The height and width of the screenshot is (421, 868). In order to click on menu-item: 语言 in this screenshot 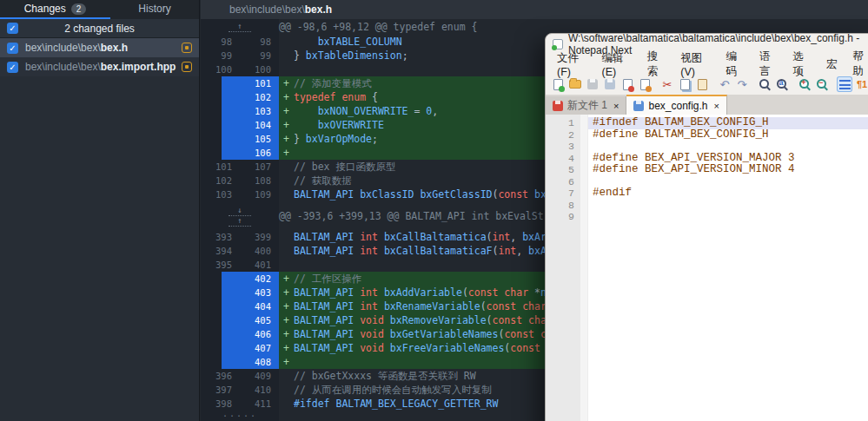, I will do `click(768, 64)`.